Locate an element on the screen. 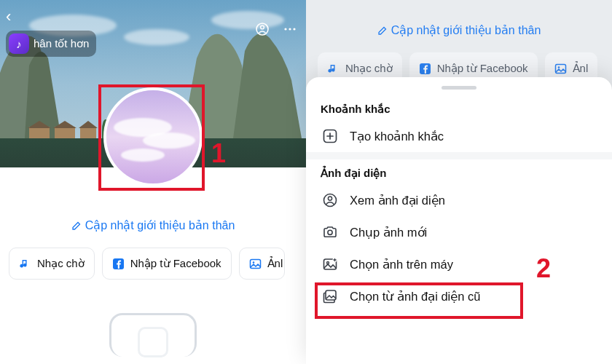 The width and height of the screenshot is (612, 364). menu-label: Tạo khoảnh khắc is located at coordinates (396, 137).